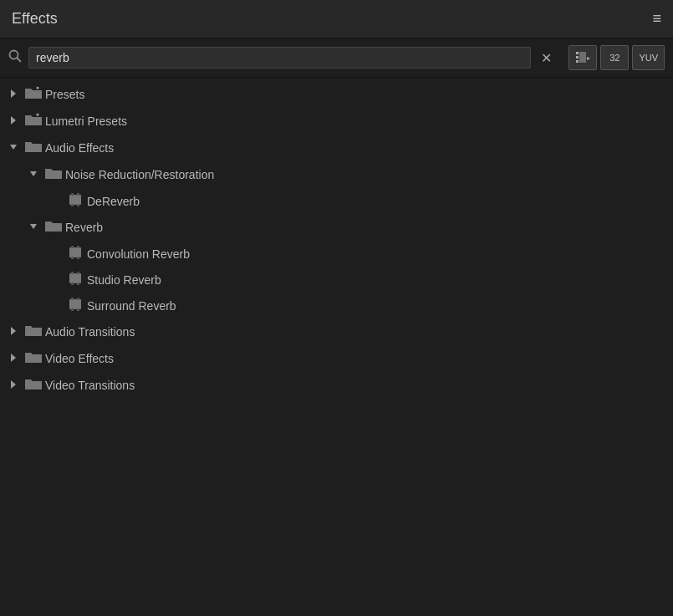 This screenshot has height=616, width=673. Describe the element at coordinates (336, 385) in the screenshot. I see `tree-item-video-transitions: Video Transitions` at that location.